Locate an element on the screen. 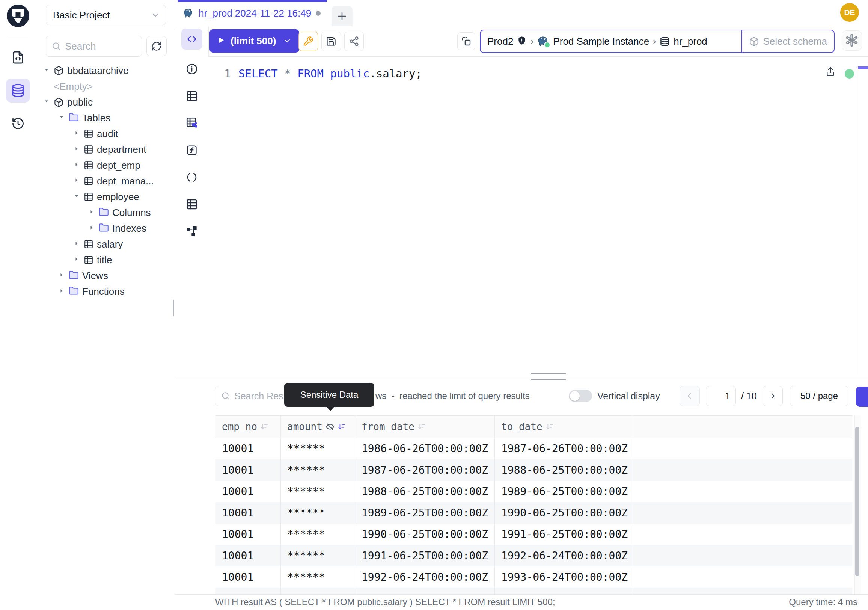 This screenshot has width=868, height=610. column-header-amount: amount is located at coordinates (318, 427).